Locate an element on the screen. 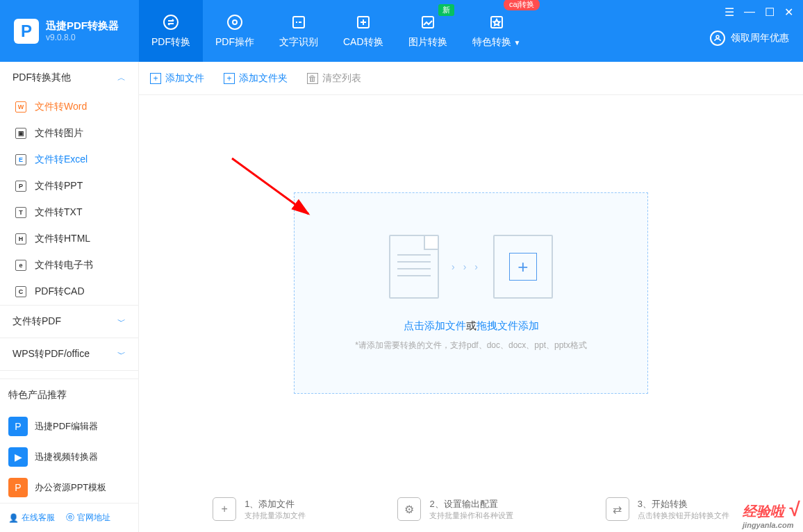  add-file-button: +添加文件 is located at coordinates (177, 78).